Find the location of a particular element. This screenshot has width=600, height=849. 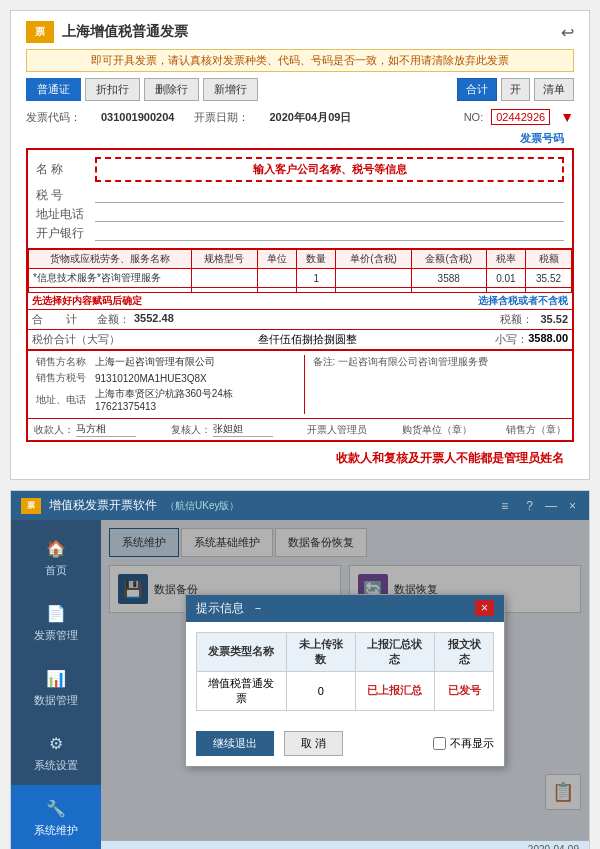

memo-label: 备注: 一起咨询有限公司咨询管理服务费 is located at coordinates (401, 362).